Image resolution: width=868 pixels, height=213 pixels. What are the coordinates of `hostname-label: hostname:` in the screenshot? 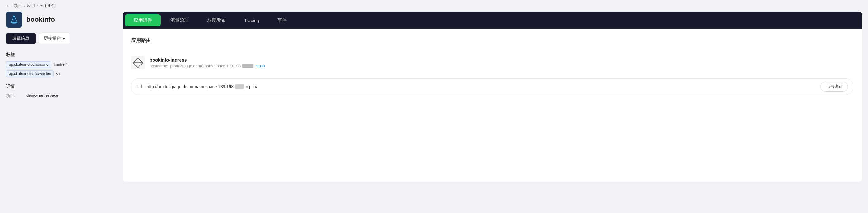 It's located at (159, 66).